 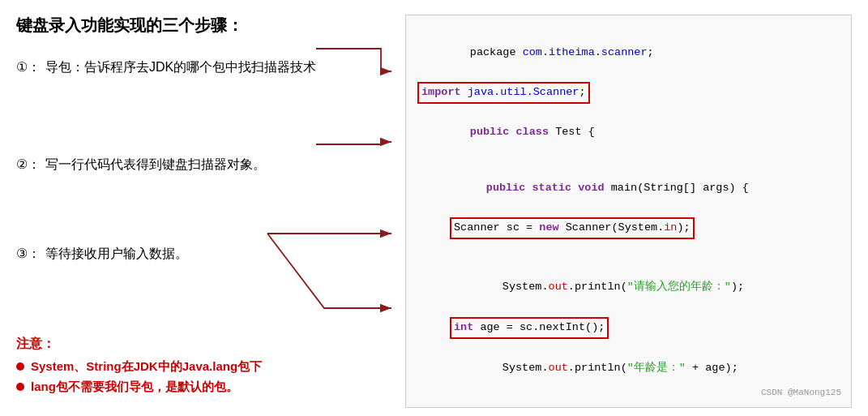 I want to click on code-line-8: int age = sc.nextInt();, so click(x=629, y=328).